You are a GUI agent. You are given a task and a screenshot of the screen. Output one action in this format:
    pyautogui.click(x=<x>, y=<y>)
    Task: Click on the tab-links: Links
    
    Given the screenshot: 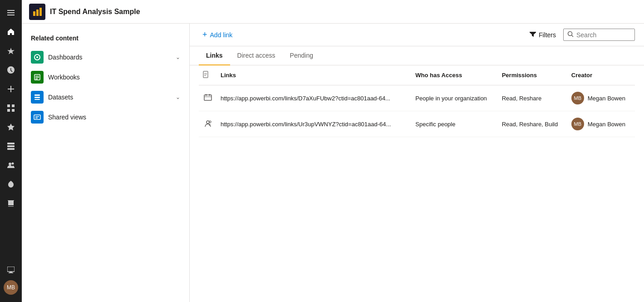 What is the action you would take?
    pyautogui.click(x=214, y=56)
    